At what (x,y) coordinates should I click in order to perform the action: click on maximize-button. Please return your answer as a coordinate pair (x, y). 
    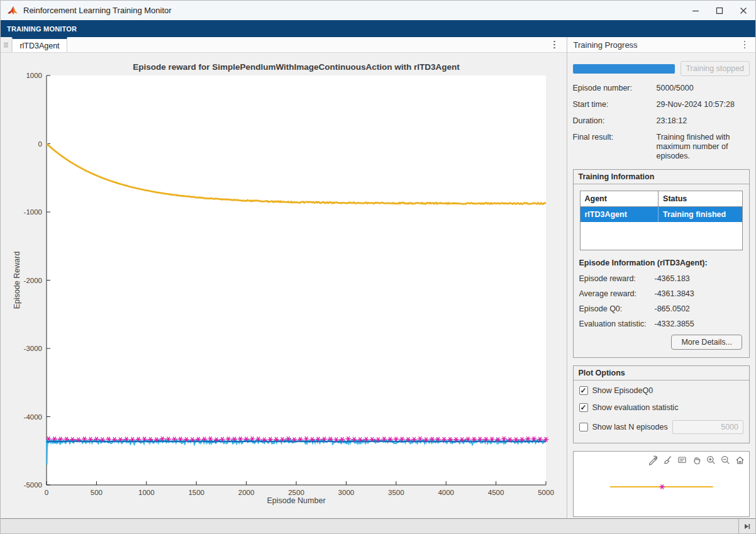
    Looking at the image, I should click on (720, 10).